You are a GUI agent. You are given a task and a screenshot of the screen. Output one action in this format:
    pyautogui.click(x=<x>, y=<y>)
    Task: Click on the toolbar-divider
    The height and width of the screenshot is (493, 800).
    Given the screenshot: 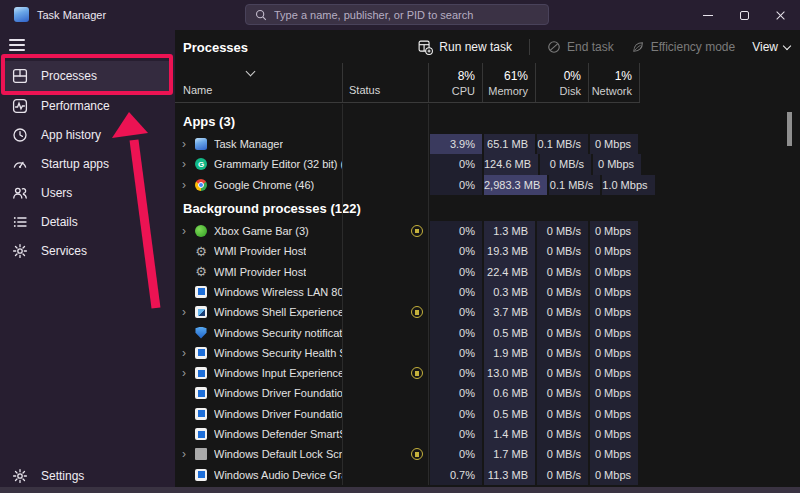 What is the action you would take?
    pyautogui.click(x=530, y=47)
    